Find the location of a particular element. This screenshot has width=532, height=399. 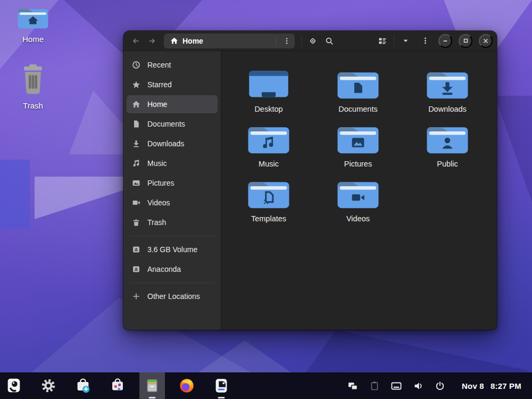

running-indicator is located at coordinates (152, 398).